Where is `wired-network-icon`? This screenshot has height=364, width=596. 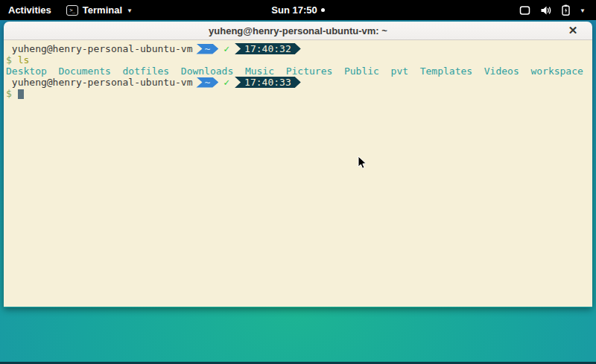 wired-network-icon is located at coordinates (524, 10).